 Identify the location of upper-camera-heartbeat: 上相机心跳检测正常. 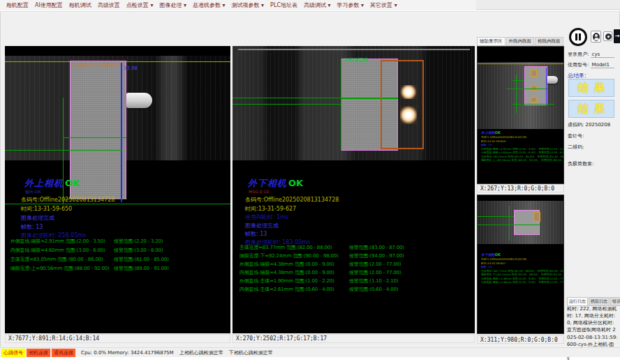
(201, 353).